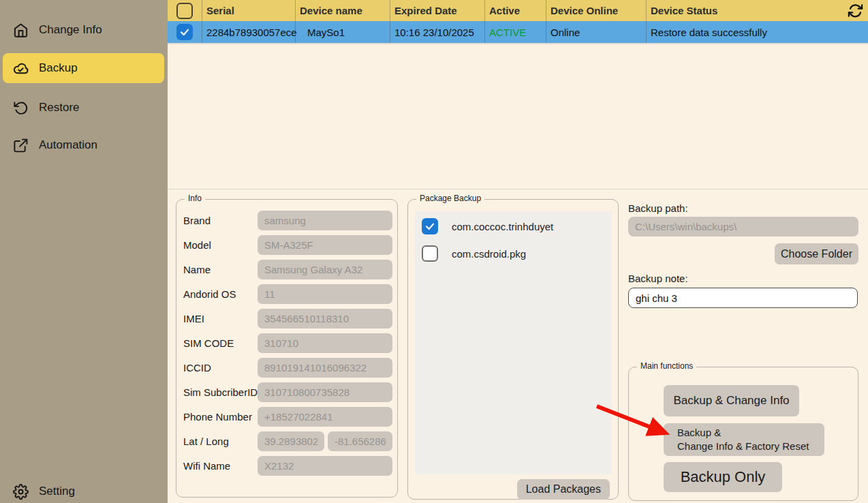 The image size is (868, 503). I want to click on cell-serial: 2284b78930057ece, so click(248, 32).